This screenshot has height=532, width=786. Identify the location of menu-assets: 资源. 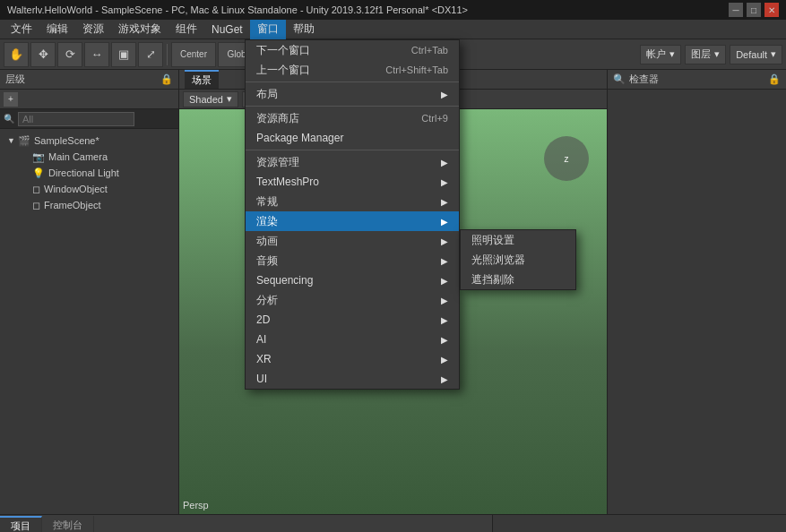
(93, 30).